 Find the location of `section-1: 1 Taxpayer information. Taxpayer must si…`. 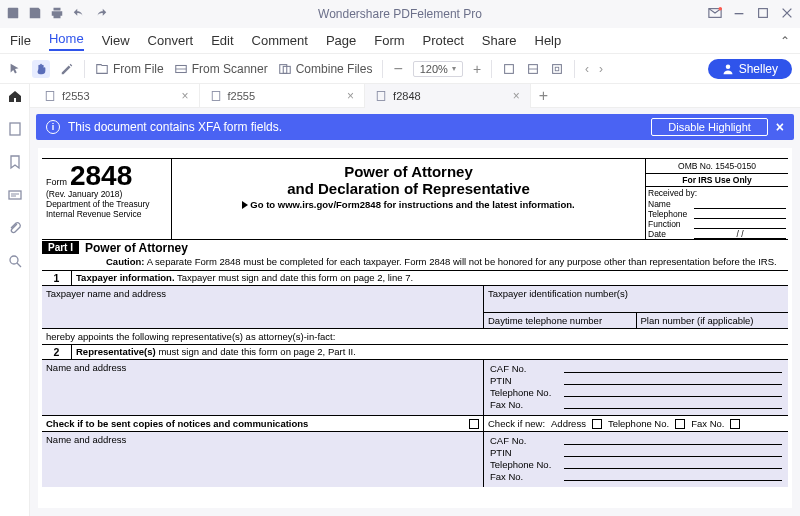

section-1: 1 Taxpayer information. Taxpayer must si… is located at coordinates (415, 278).